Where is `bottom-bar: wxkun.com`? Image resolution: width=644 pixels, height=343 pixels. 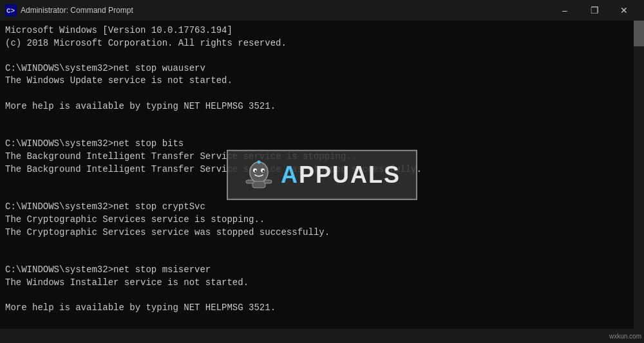
bottom-bar: wxkun.com is located at coordinates (322, 336).